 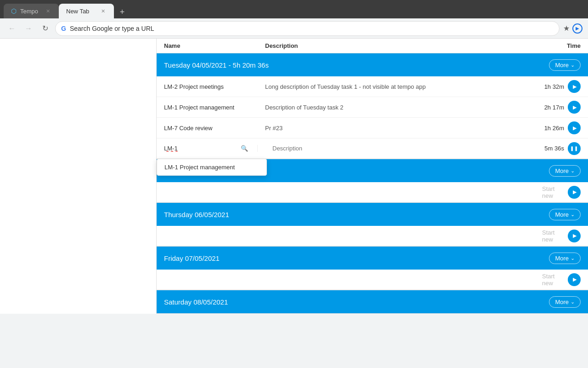 I want to click on col-time: Time, so click(x=558, y=46).